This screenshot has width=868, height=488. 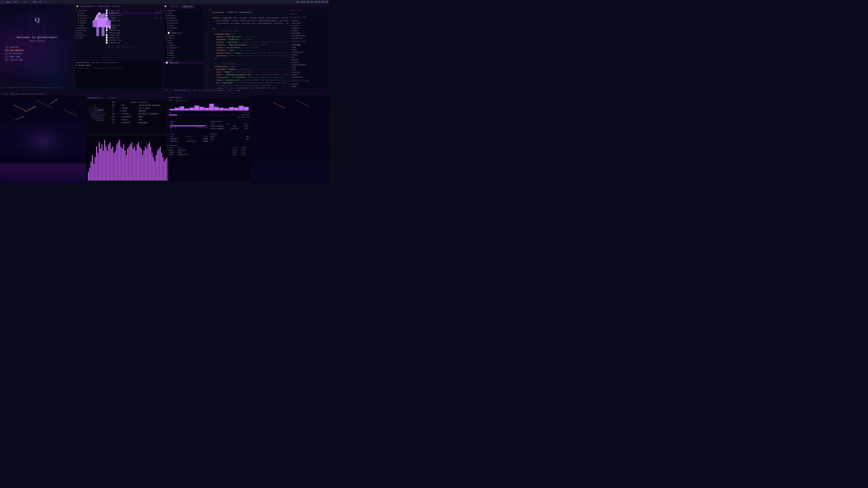 What do you see at coordinates (183, 20) in the screenshot?
I see `tree-homelab: ▶home lab` at bounding box center [183, 20].